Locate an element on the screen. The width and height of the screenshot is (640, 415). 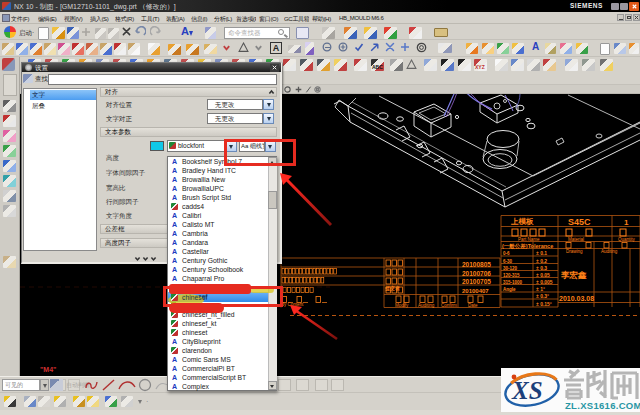
svg-text: 315-1000 is located at coordinates (513, 282).